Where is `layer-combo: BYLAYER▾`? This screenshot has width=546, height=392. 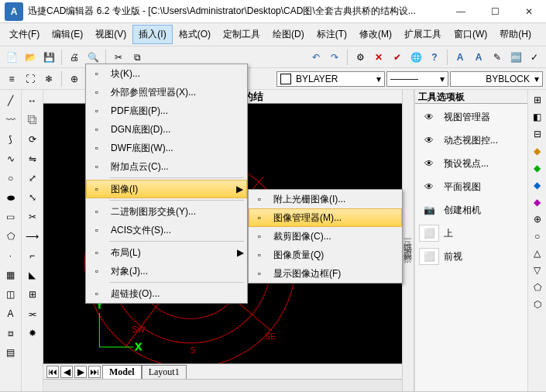 layer-combo: BYLAYER▾ is located at coordinates (331, 79).